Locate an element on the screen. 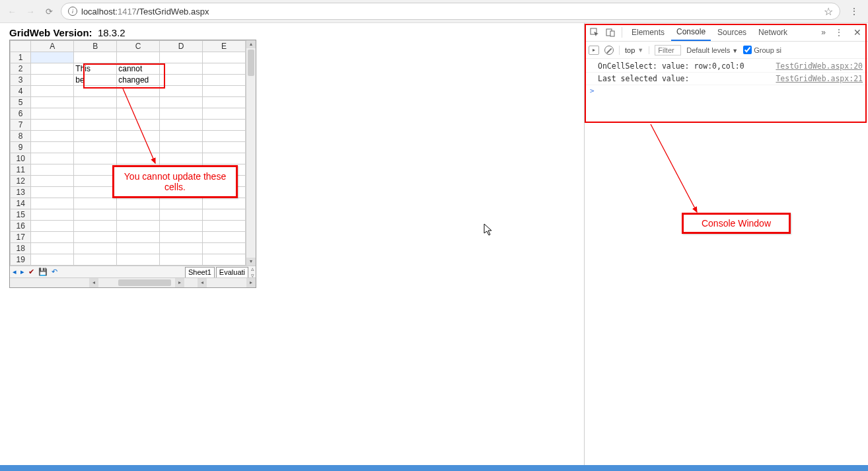 The width and height of the screenshot is (868, 471). row-header: 3 is located at coordinates (21, 81).